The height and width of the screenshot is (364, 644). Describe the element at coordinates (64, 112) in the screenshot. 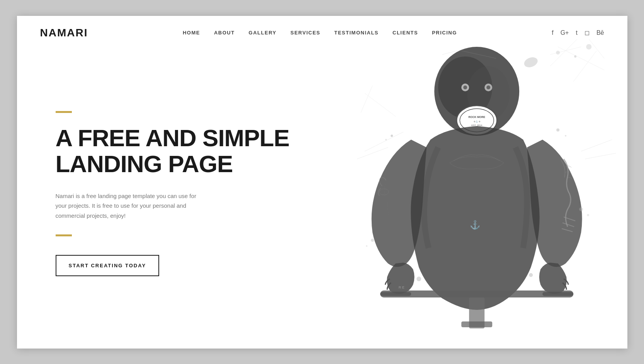

I see `accent-bar-top` at that location.